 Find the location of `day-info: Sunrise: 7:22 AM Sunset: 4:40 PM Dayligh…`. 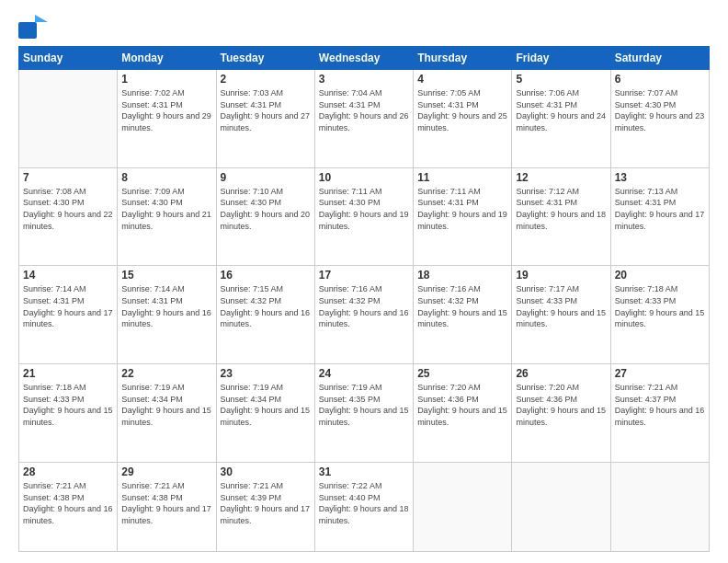

day-info: Sunrise: 7:22 AM Sunset: 4:40 PM Dayligh… is located at coordinates (364, 503).